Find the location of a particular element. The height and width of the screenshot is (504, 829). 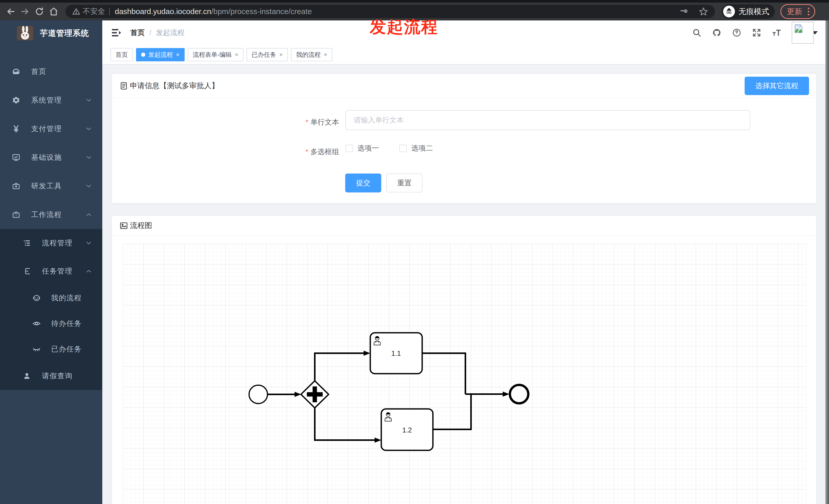

github-icon is located at coordinates (717, 33).